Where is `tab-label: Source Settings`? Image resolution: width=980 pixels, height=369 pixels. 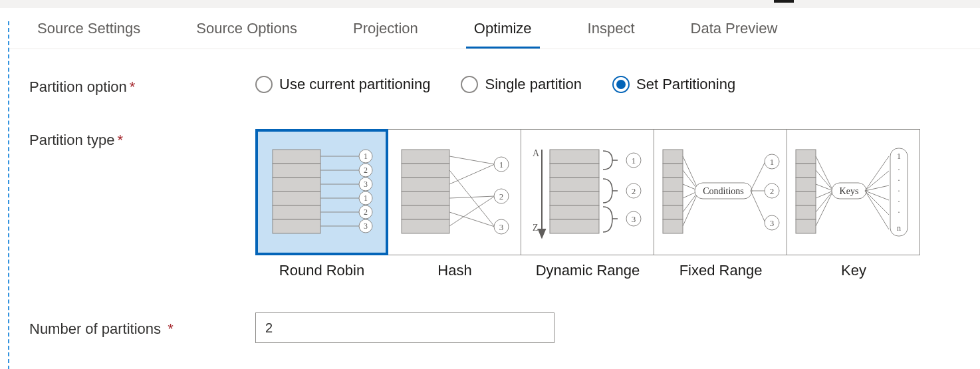 tab-label: Source Settings is located at coordinates (89, 28).